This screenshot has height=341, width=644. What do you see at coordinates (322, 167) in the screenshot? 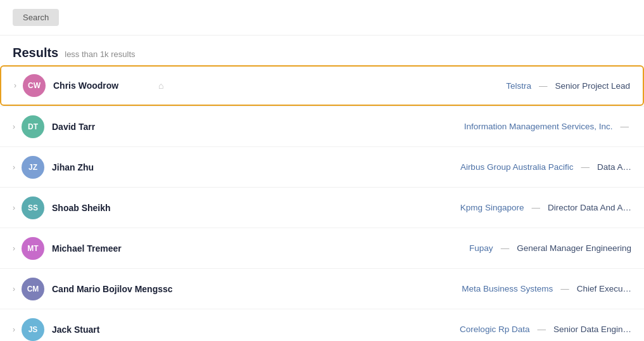
I see `list-item: ›JZJihan ZhuAirbus Group Australia Pacif…` at bounding box center [322, 167].